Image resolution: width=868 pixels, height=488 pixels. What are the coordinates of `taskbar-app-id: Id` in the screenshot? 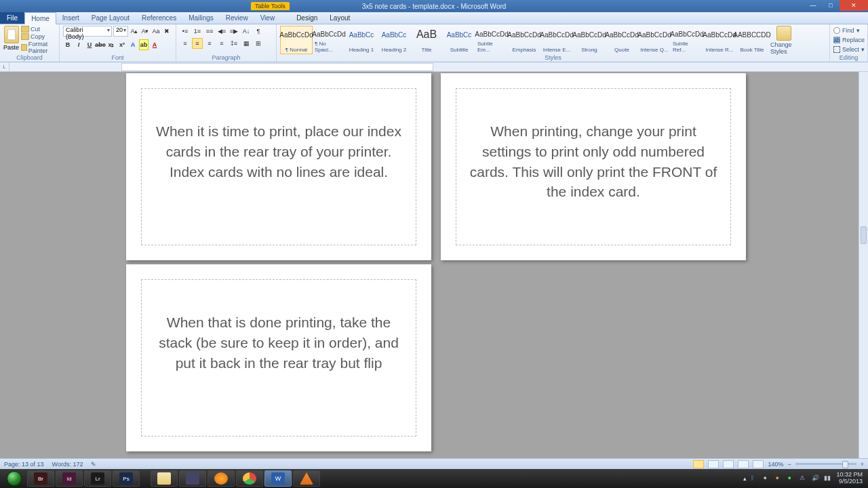 It's located at (69, 479).